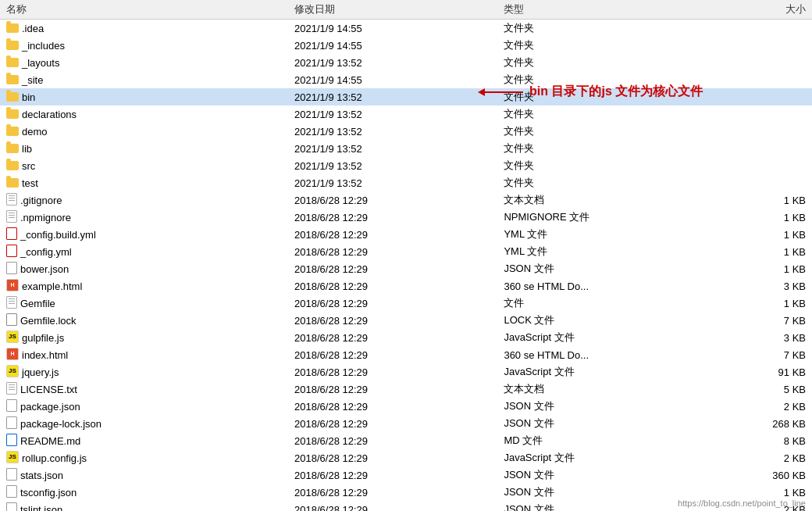  What do you see at coordinates (760, 475) in the screenshot?
I see `file-size-cell: 360 KB` at bounding box center [760, 475].